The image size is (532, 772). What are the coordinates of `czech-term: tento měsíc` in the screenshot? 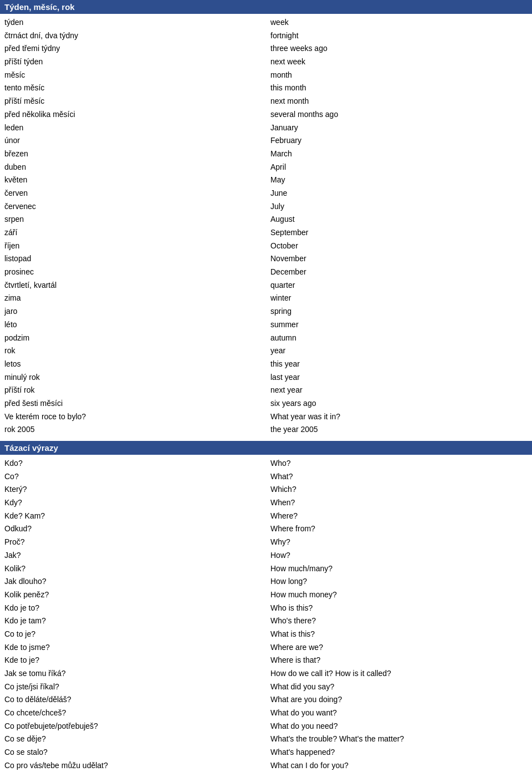 It's located at (133, 88).